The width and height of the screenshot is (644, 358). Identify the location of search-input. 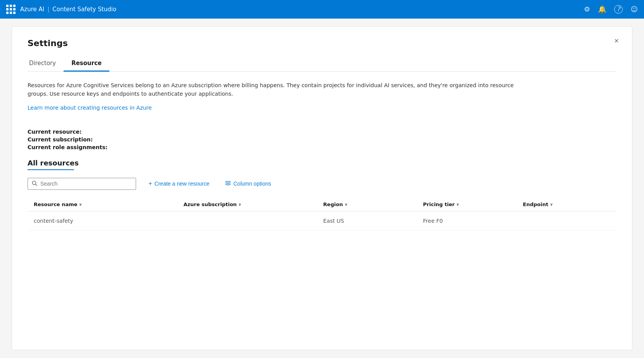
(86, 184).